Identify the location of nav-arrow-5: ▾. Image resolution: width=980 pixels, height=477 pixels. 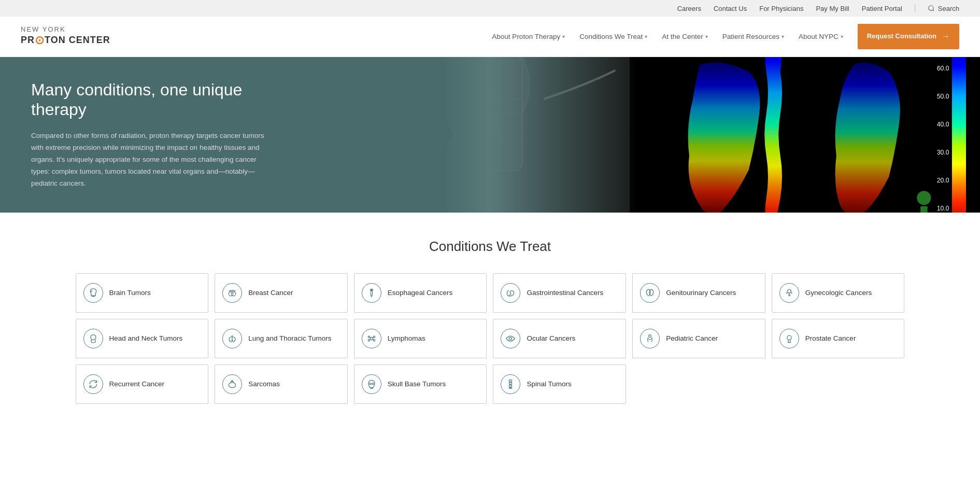
(842, 36).